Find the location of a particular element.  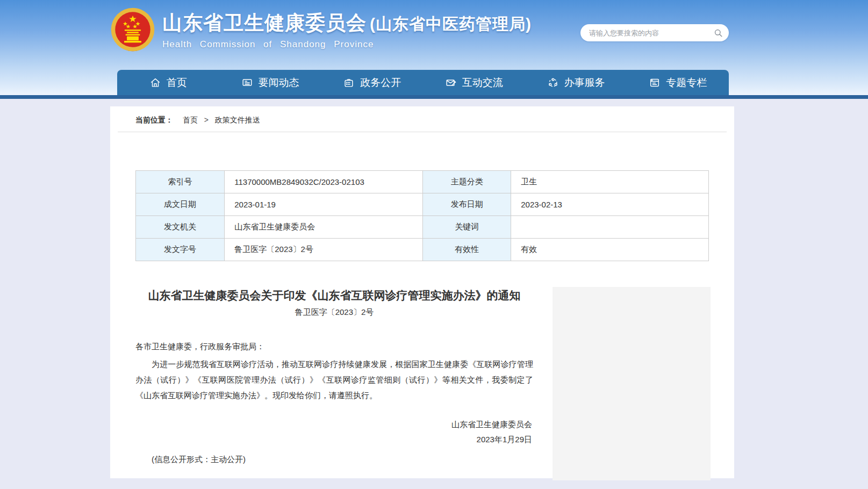

nav-item-special-column: 专题专栏 is located at coordinates (678, 83).